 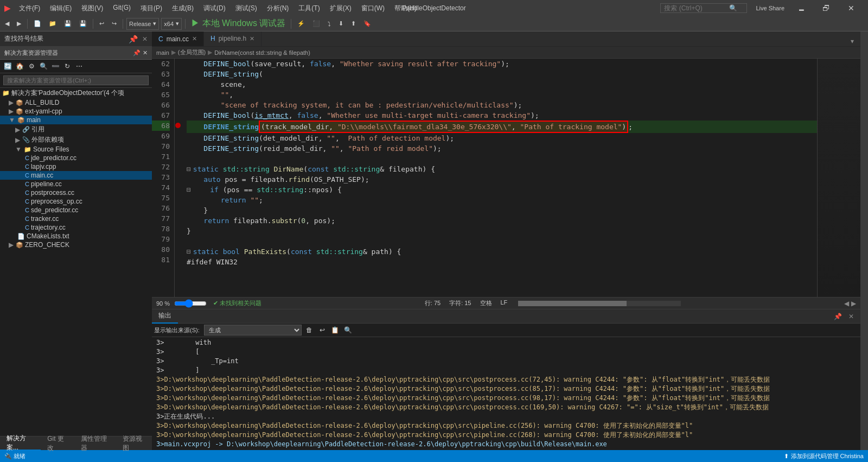 What do you see at coordinates (316, 24) in the screenshot?
I see `breakpoint-button: ⬛` at bounding box center [316, 24].